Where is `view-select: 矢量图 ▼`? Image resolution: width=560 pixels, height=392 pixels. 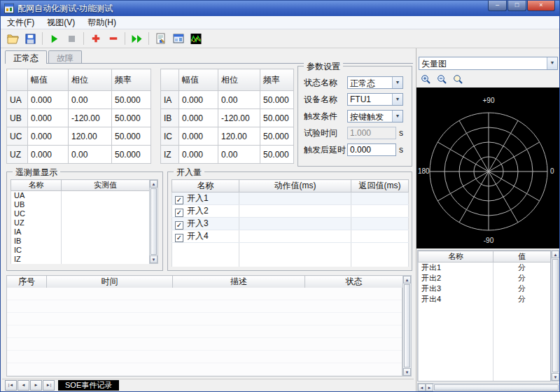 view-select: 矢量图 ▼ is located at coordinates (489, 63).